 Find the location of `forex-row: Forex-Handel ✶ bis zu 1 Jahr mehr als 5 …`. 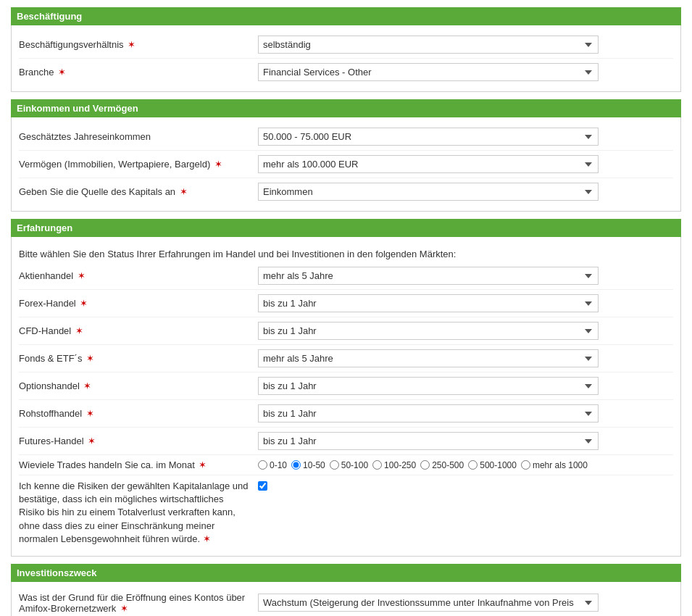

forex-row: Forex-Handel ✶ bis zu 1 Jahr mehr als 5 … is located at coordinates (346, 304).